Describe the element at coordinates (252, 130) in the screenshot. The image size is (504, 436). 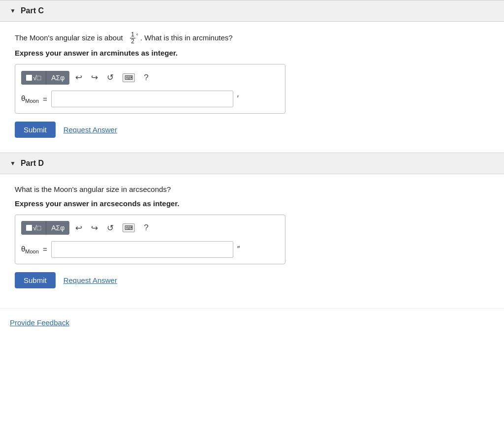
I see `part-c-action-row: Submit Request Answer` at that location.